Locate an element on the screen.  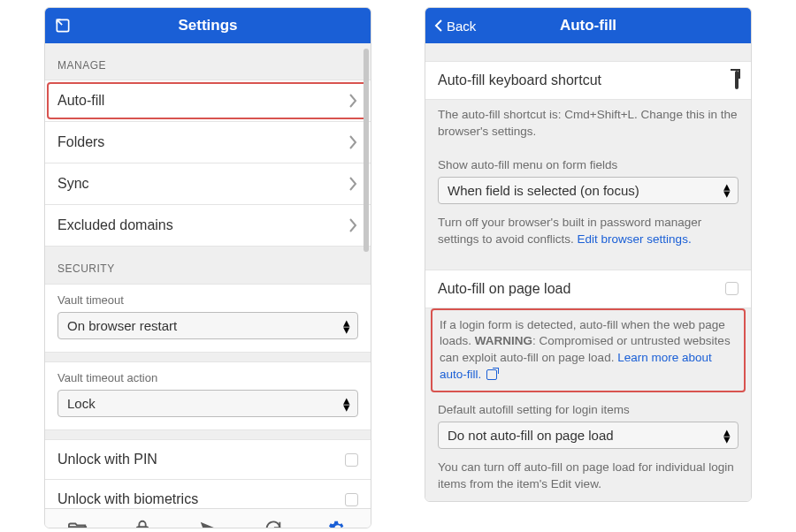
unlock-pin-checkbox is located at coordinates (352, 460).